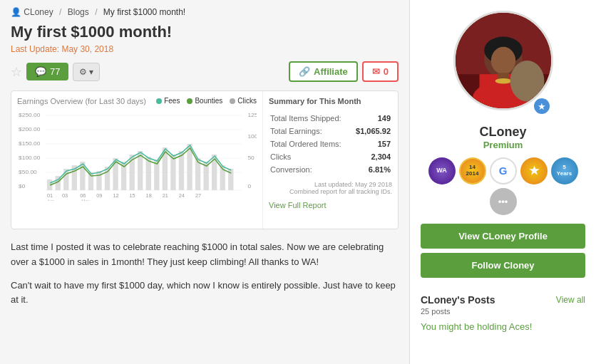 This screenshot has height=364, width=596. I want to click on table-row: Clicks 2,304, so click(331, 157).